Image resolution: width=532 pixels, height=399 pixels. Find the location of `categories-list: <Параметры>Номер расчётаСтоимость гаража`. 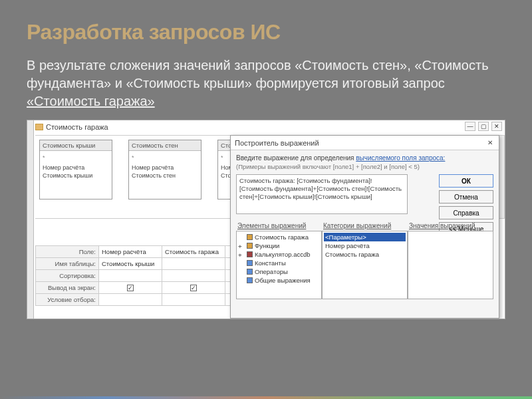

categories-list: <Параметры>Номер расчётаСтоимость гаража is located at coordinates (364, 265).